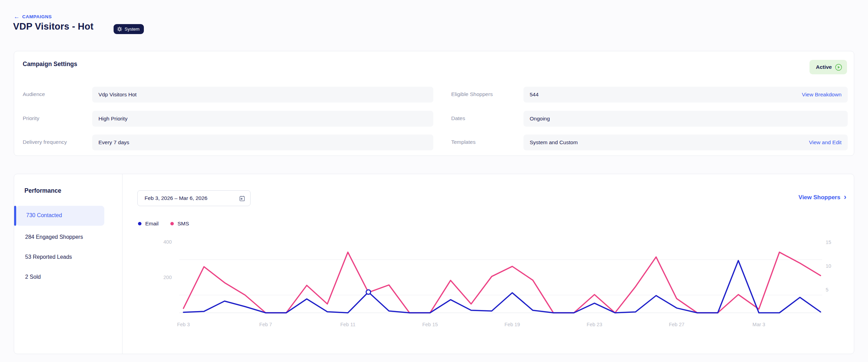  Describe the element at coordinates (33, 277) in the screenshot. I see `metric-item-sold: 2 Sold` at that location.